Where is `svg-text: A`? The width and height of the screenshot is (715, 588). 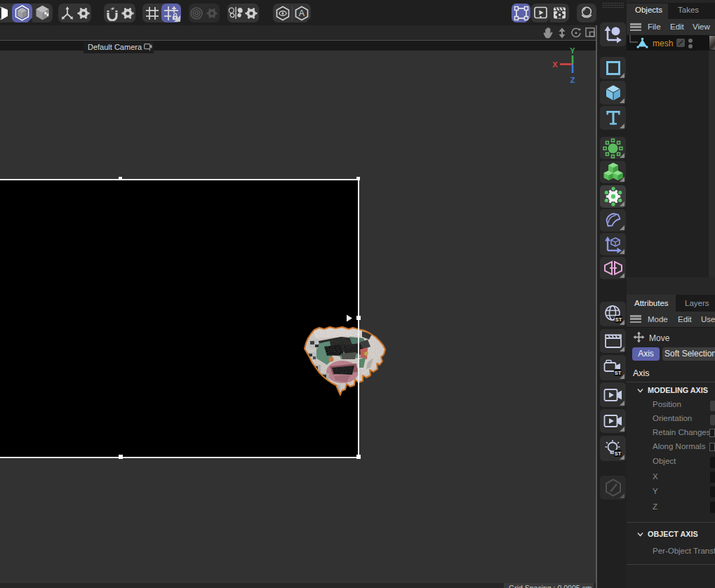 svg-text: A is located at coordinates (302, 13).